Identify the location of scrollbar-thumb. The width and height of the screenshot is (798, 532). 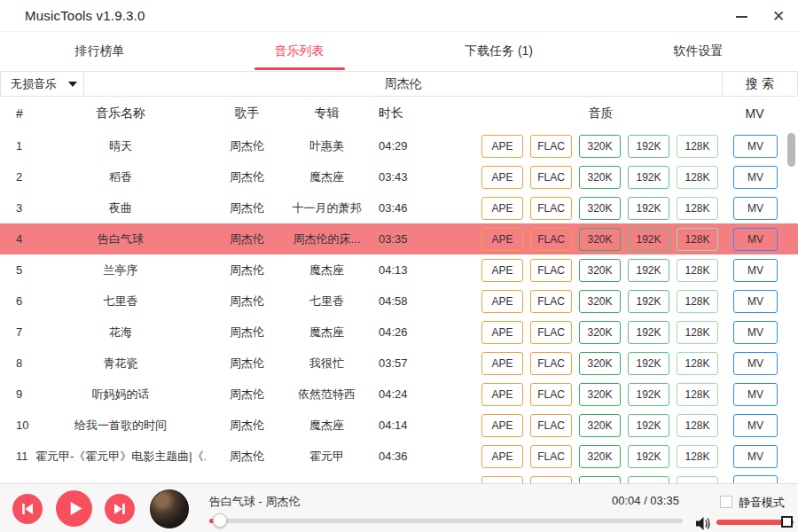
(791, 150).